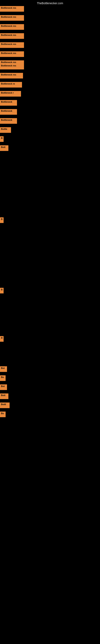 Image resolution: width=100 pixels, height=644 pixels. Describe the element at coordinates (12, 66) in the screenshot. I see `bottleneck-label-8: Bottleneck res` at that location.